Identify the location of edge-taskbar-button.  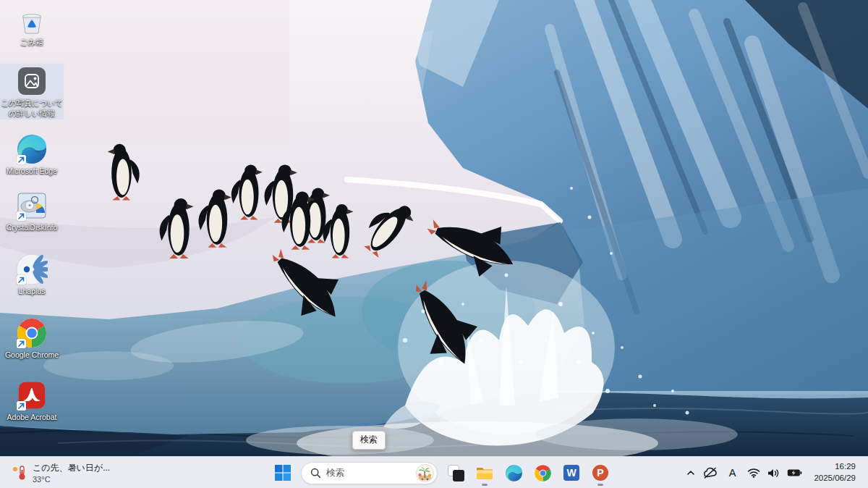
(514, 473).